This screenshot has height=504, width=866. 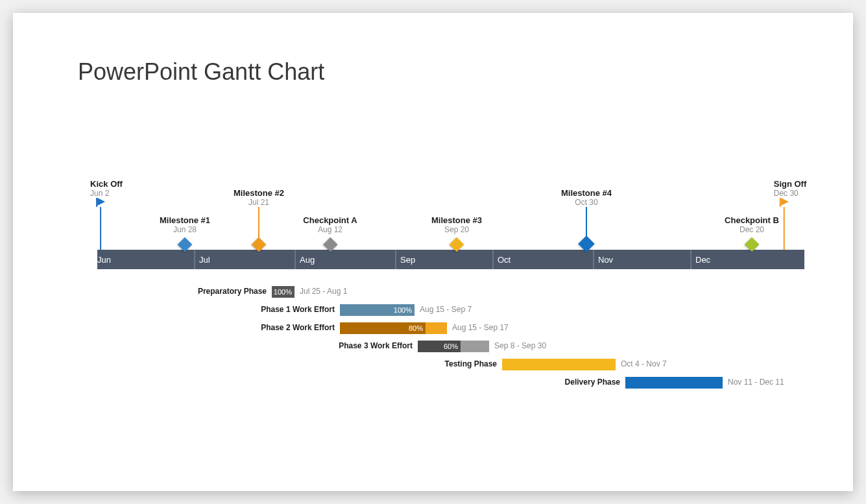 I want to click on month-jul: Jul, so click(x=202, y=259).